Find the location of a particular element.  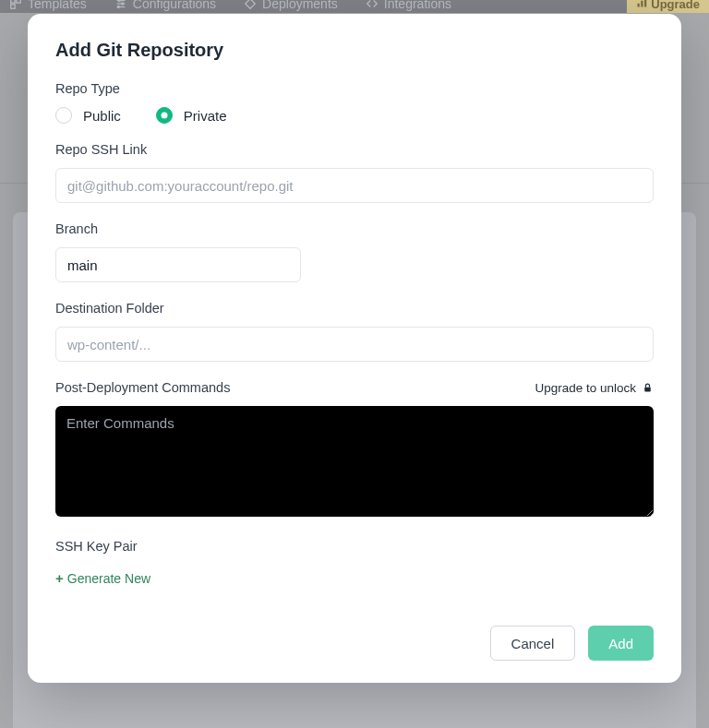

ssh-link-field: Repo SSH Link is located at coordinates (354, 173).